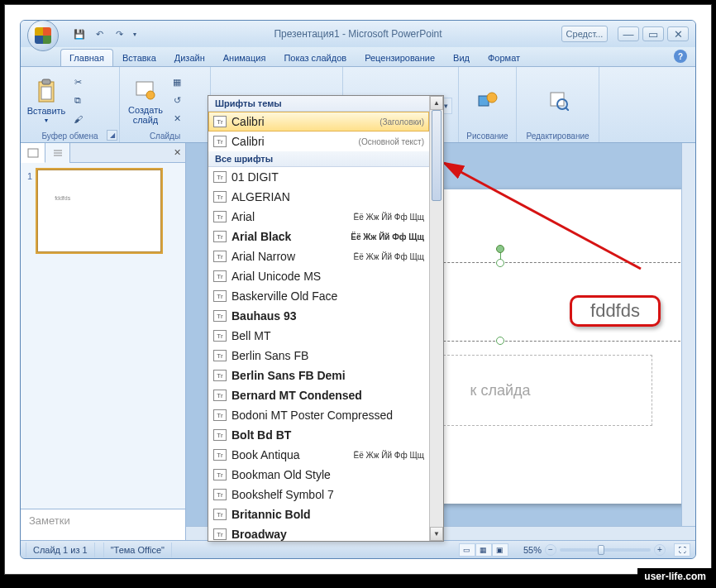 The height and width of the screenshot is (588, 716). Describe the element at coordinates (484, 550) in the screenshot. I see `sorter-view-button: ▦` at that location.